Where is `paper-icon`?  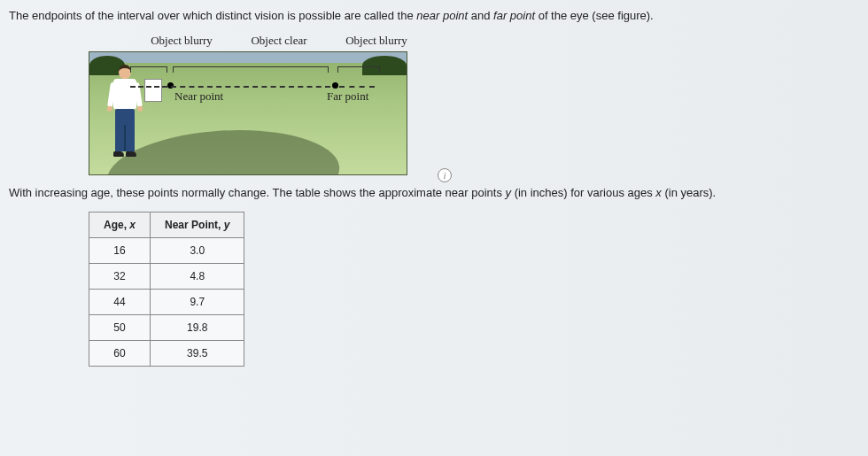
paper-icon is located at coordinates (153, 90).